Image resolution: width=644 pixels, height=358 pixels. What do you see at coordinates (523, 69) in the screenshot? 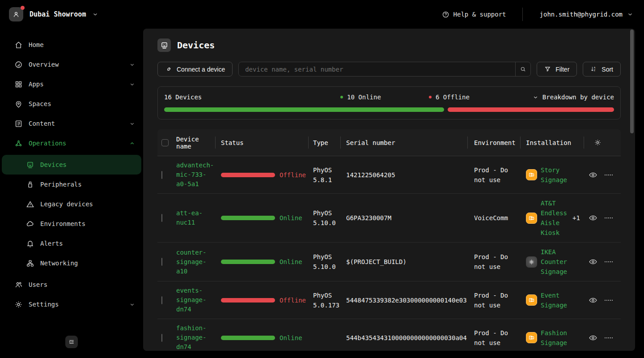
I see `search-button` at bounding box center [523, 69].